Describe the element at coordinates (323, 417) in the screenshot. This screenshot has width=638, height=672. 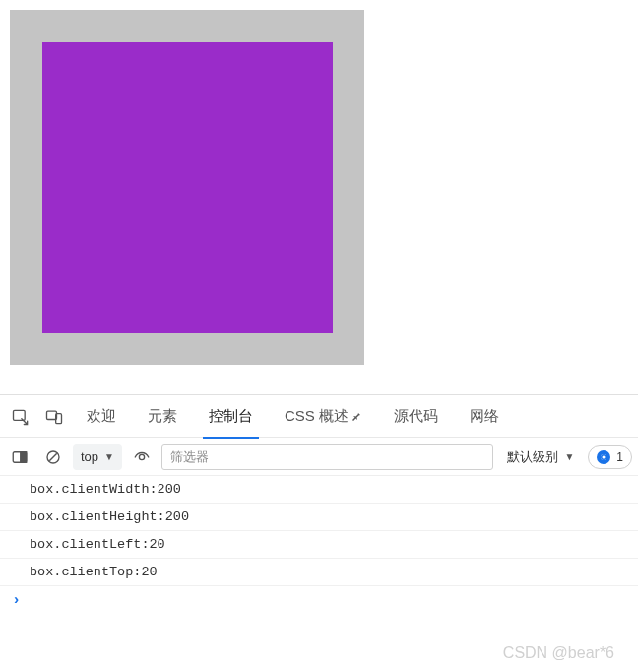
I see `tab-css-overview: CSS 概述` at that location.